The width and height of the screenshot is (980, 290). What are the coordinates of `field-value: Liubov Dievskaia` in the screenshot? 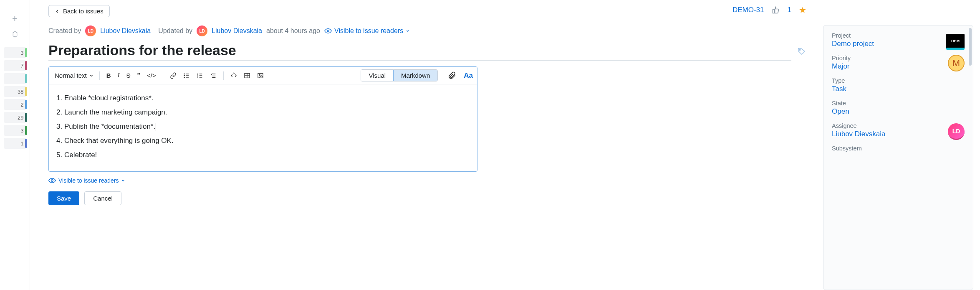 It's located at (898, 134).